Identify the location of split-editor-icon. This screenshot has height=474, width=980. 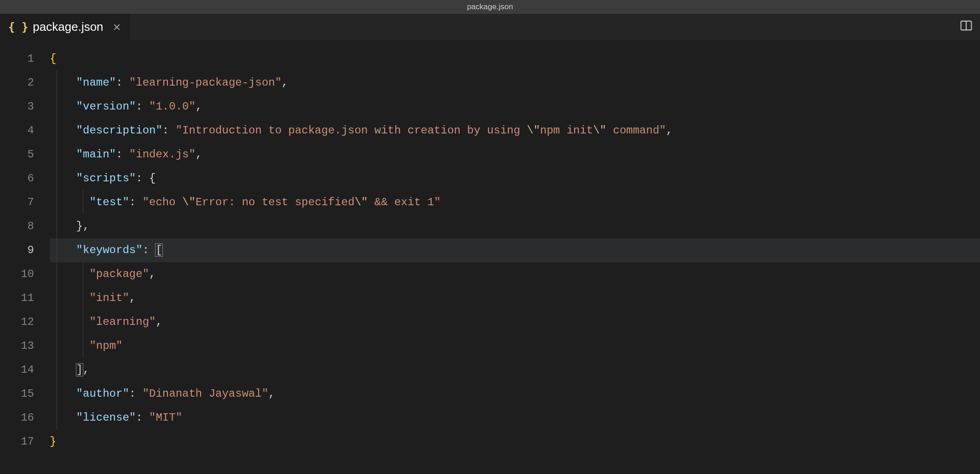
(966, 27).